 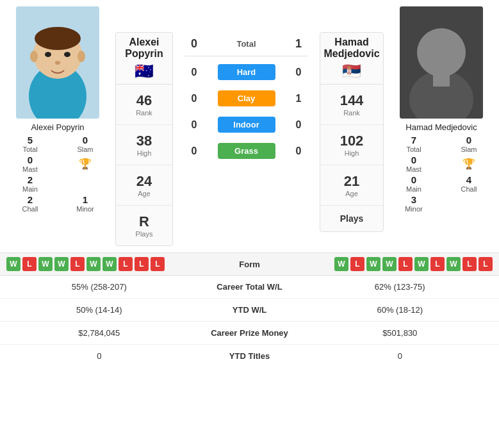 I want to click on titles-row: 0 YTD Titles 0, so click(x=250, y=356).